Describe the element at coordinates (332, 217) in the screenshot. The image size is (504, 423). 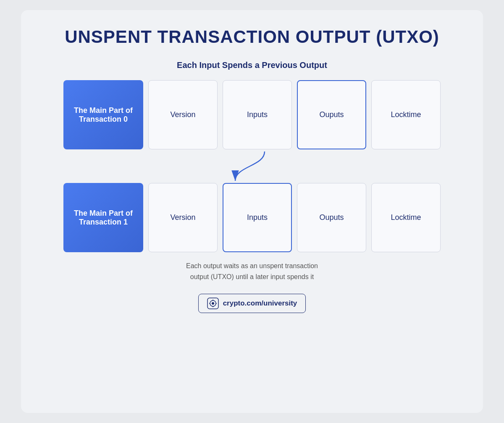
I see `tx1-outputs-block: Ouputs` at that location.